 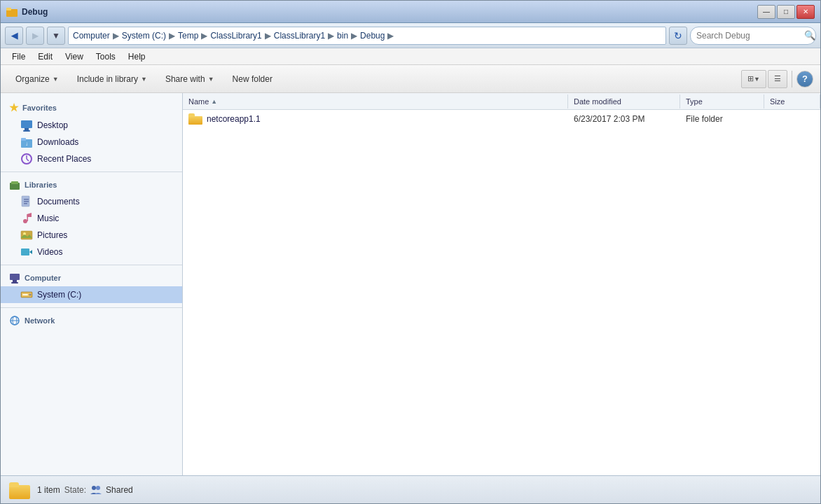 I want to click on menu-help: Help, so click(x=137, y=57).